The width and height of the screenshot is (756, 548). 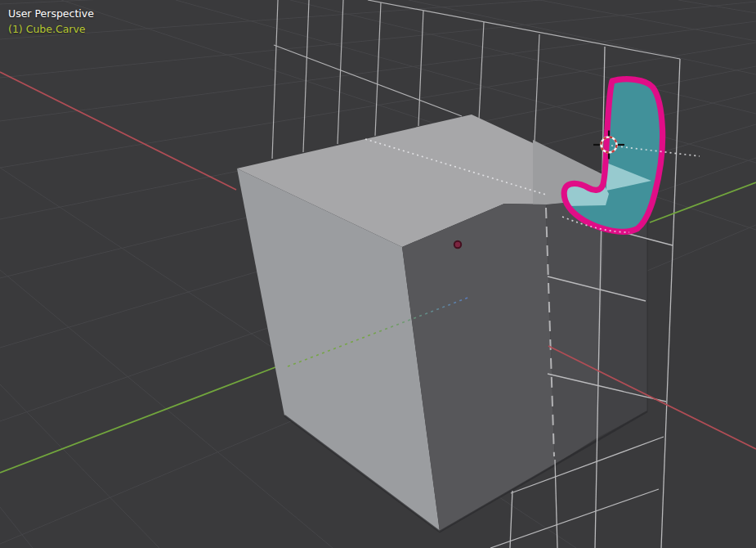 I want to click on y-axis-line, so click(x=143, y=418).